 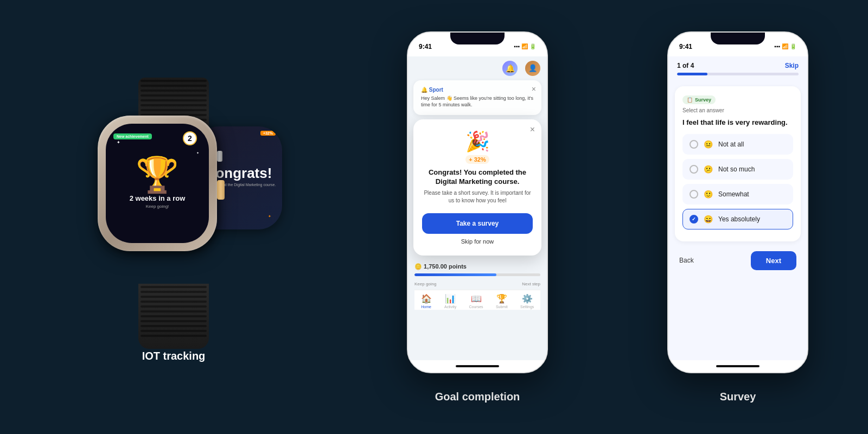 What do you see at coordinates (690, 100) in the screenshot?
I see `survey-badge-icon: 📋` at bounding box center [690, 100].